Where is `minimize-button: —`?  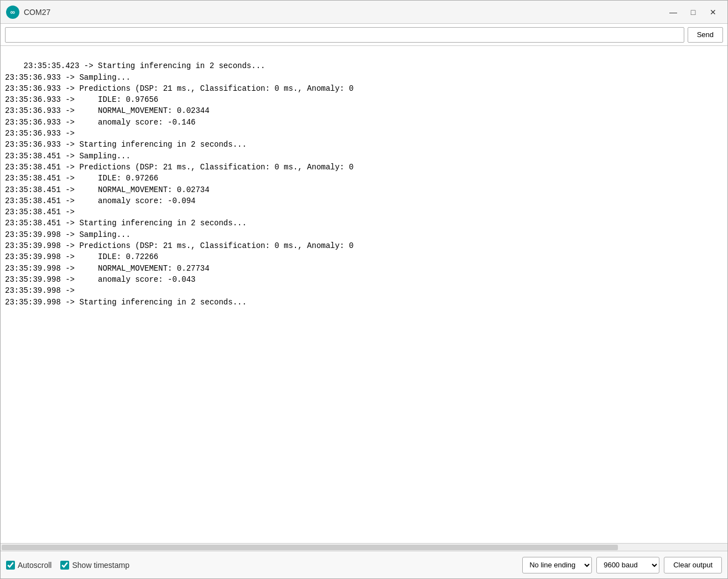 minimize-button: — is located at coordinates (673, 12).